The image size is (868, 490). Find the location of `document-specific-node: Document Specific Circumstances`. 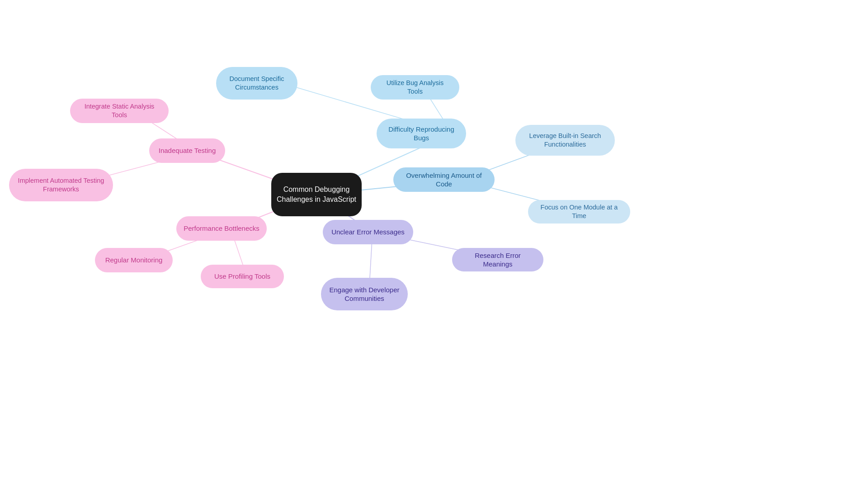

document-specific-node: Document Specific Circumstances is located at coordinates (257, 83).